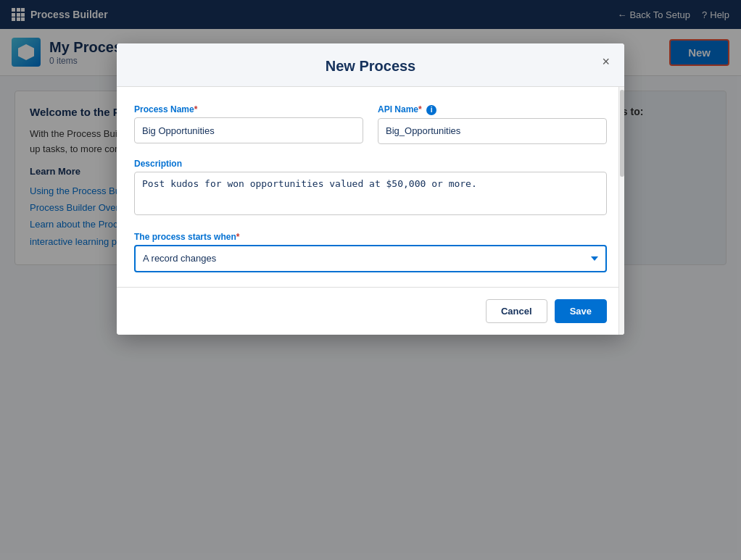  What do you see at coordinates (606, 62) in the screenshot?
I see `modal-close-button: ×` at bounding box center [606, 62].